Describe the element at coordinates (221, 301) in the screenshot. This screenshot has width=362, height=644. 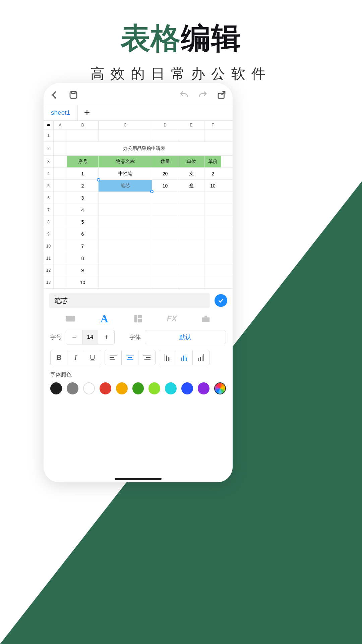
I see `confirm-button` at that location.